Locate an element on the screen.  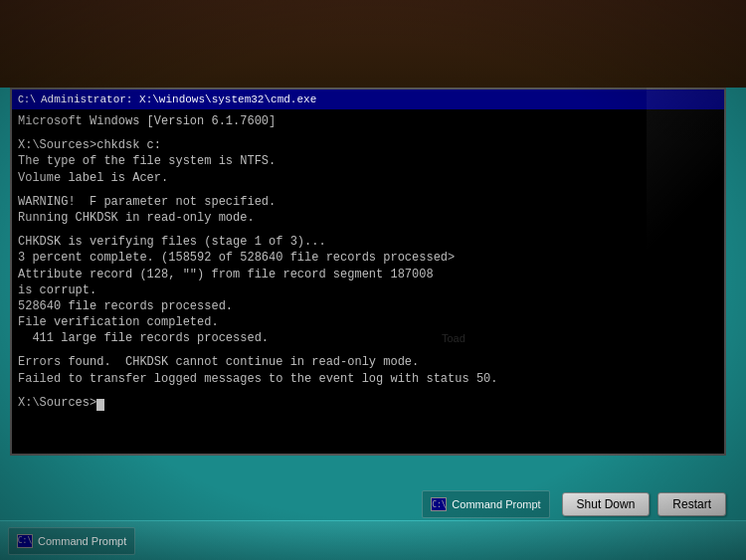
cmd-line-2: X:\Sources>chkdsk c: is located at coordinates (368, 145).